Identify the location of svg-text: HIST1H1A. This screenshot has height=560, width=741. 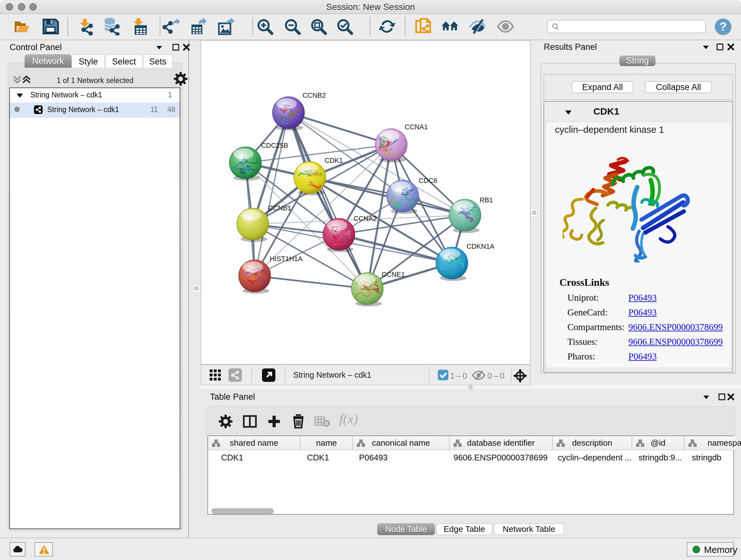
(286, 259).